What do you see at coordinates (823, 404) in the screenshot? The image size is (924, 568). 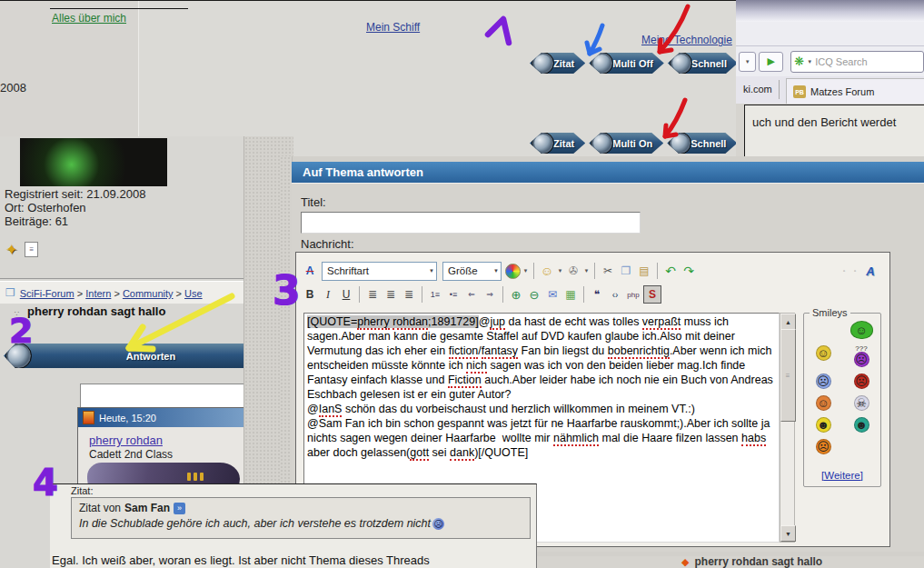 I see `vampire-smiley-face: ☺` at bounding box center [823, 404].